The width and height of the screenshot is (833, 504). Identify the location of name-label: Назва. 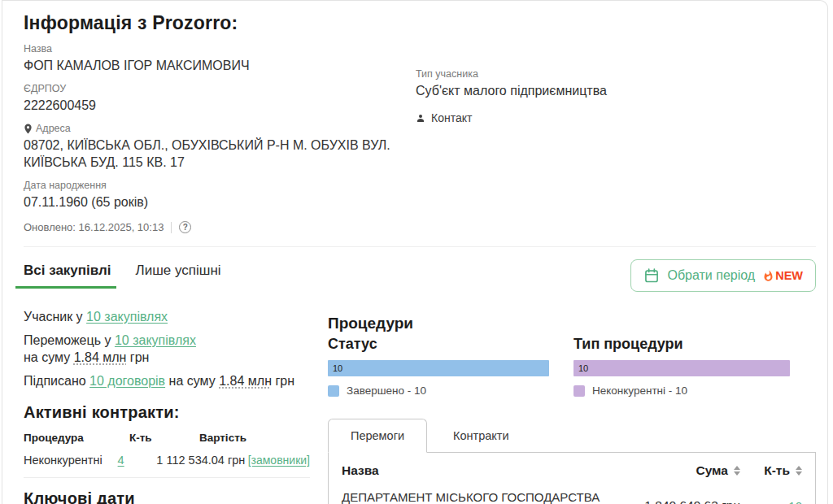
(220, 49).